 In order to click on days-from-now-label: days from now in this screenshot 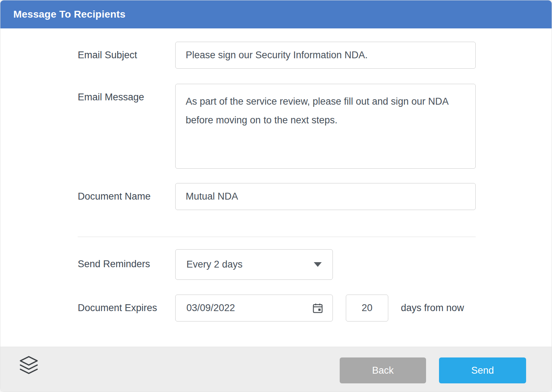, I will do `click(433, 308)`.